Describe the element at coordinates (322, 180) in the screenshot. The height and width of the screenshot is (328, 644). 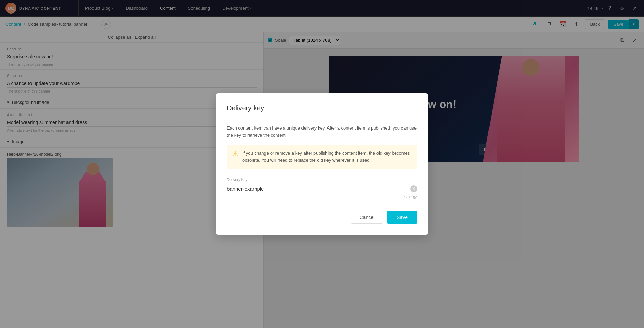
I see `delivery-key-label: Delivery key` at that location.